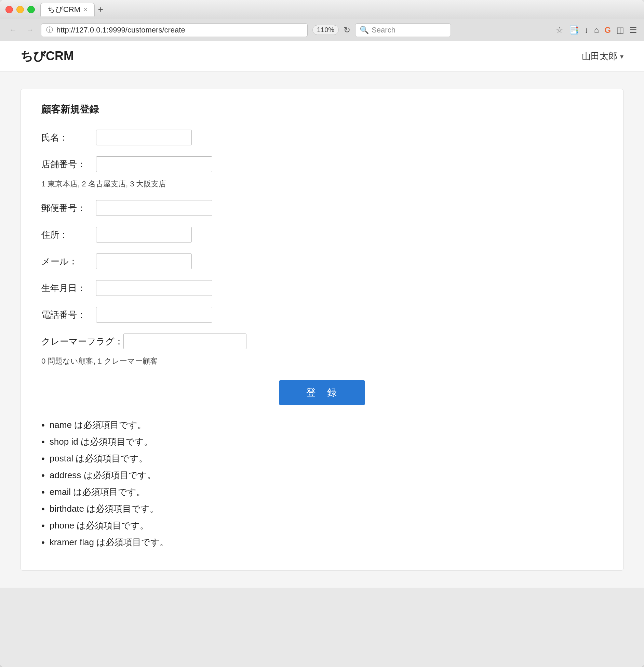 The image size is (644, 667). Describe the element at coordinates (68, 10) in the screenshot. I see `active-tab: ちびCRM ×` at that location.